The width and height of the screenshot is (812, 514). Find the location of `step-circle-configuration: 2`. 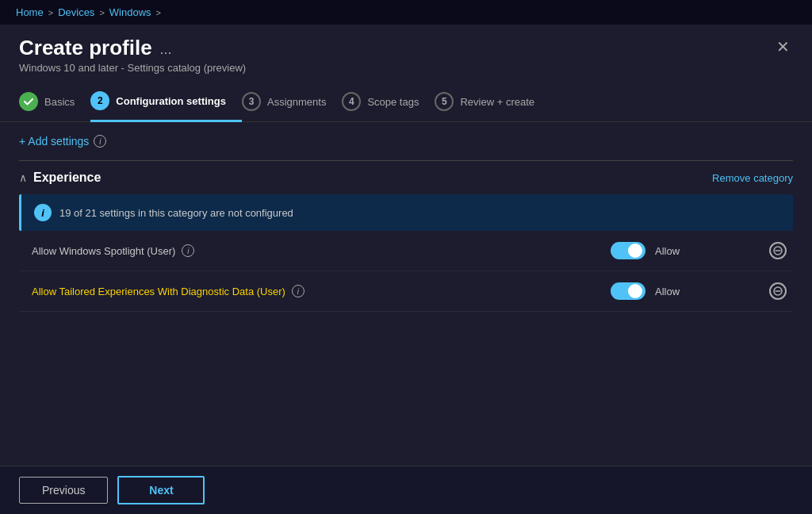

step-circle-configuration: 2 is located at coordinates (100, 101).